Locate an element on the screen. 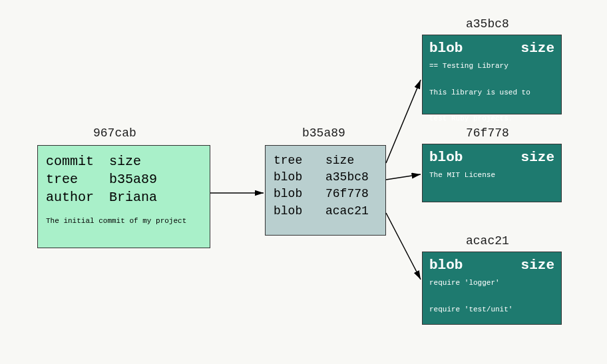  blob3-hash-label: acac21 is located at coordinates (487, 241).